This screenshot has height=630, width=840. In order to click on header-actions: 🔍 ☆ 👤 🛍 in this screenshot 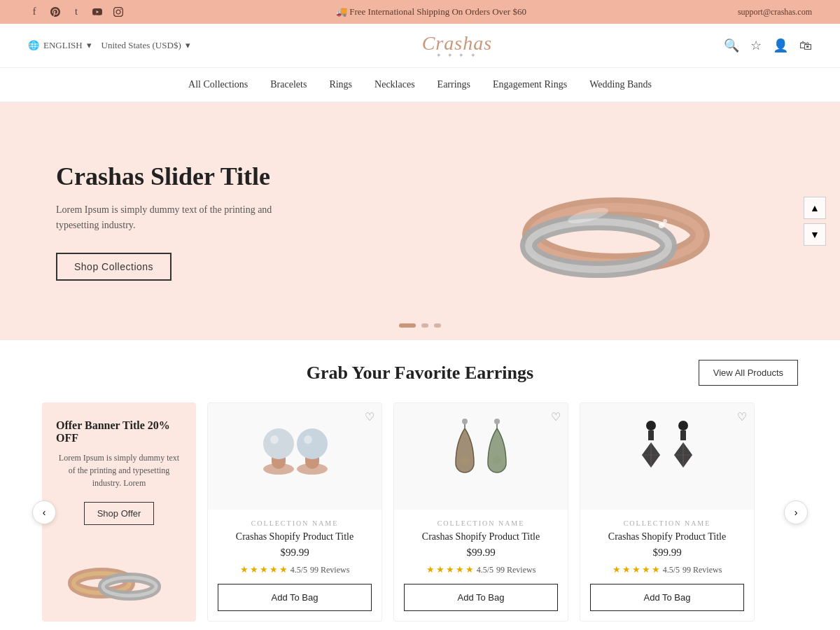, I will do `click(768, 46)`.